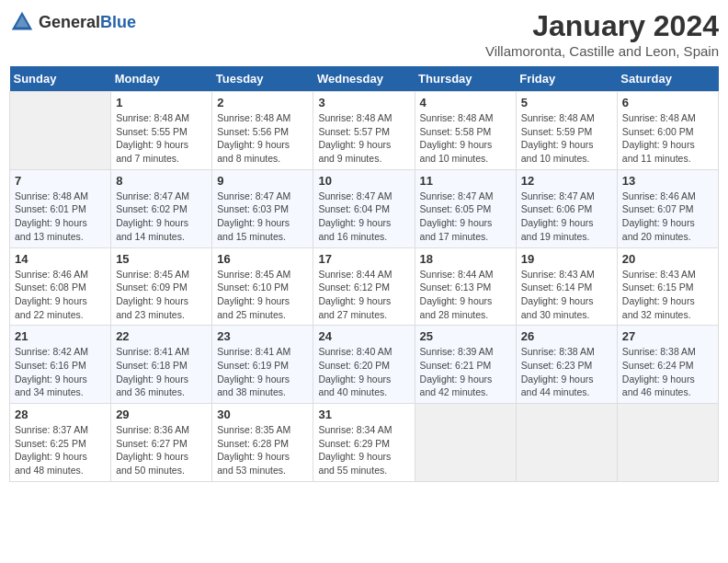 The image size is (728, 563). Describe the element at coordinates (566, 208) in the screenshot. I see `calendar-cell: 12Sunrise: 8:47 AMSunset: 6:06 PMDayligh…` at that location.